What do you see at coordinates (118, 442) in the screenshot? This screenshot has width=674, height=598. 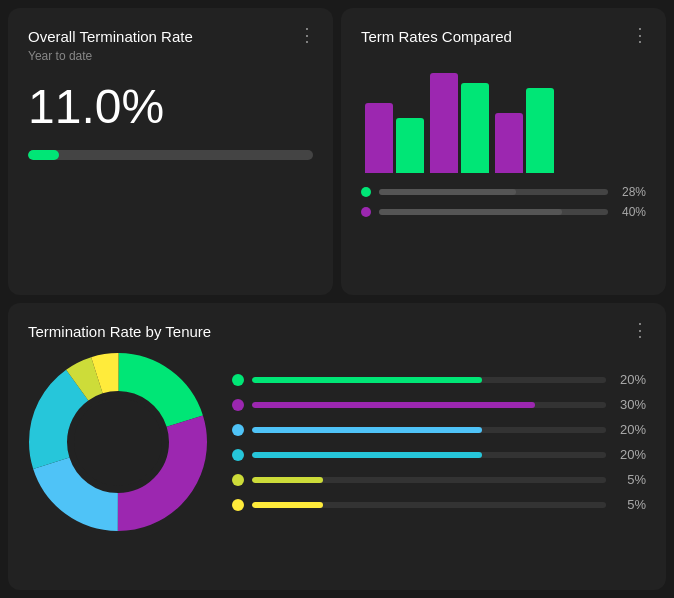 I see `donut-svg` at bounding box center [118, 442].